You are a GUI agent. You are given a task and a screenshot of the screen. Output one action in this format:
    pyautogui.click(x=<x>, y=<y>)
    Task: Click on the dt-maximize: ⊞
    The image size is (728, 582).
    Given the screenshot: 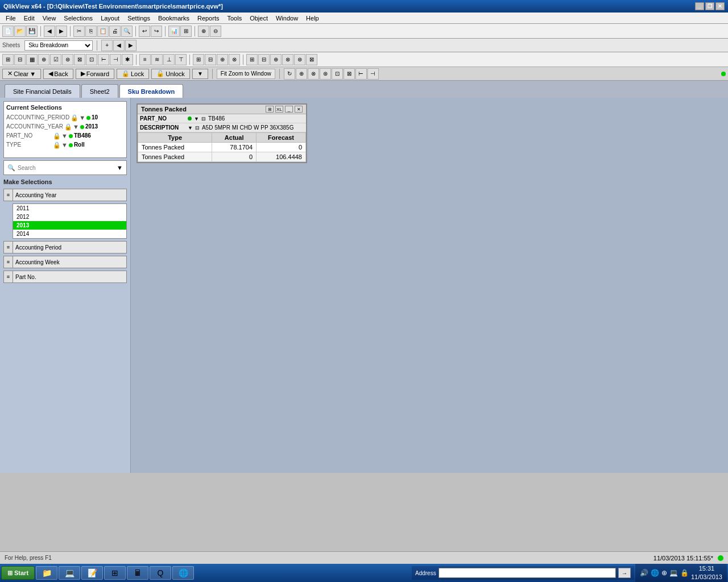 What is the action you would take?
    pyautogui.click(x=270, y=109)
    